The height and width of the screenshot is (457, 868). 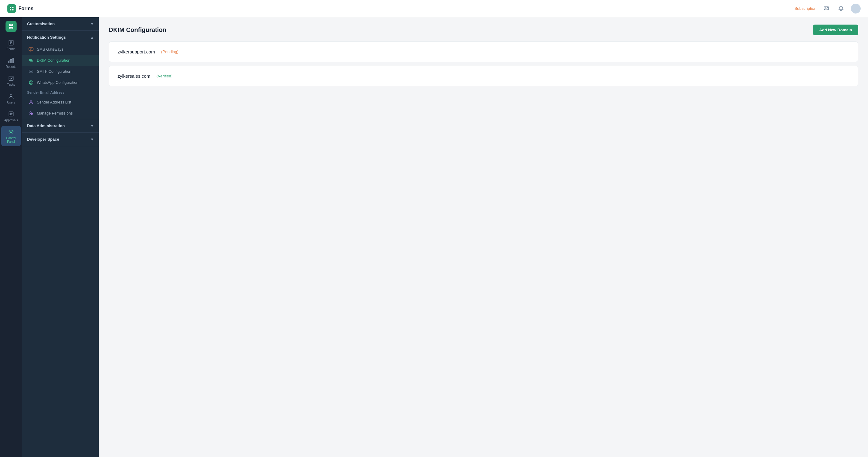 I want to click on icon-sidebar: Forms Reports, so click(x=11, y=237).